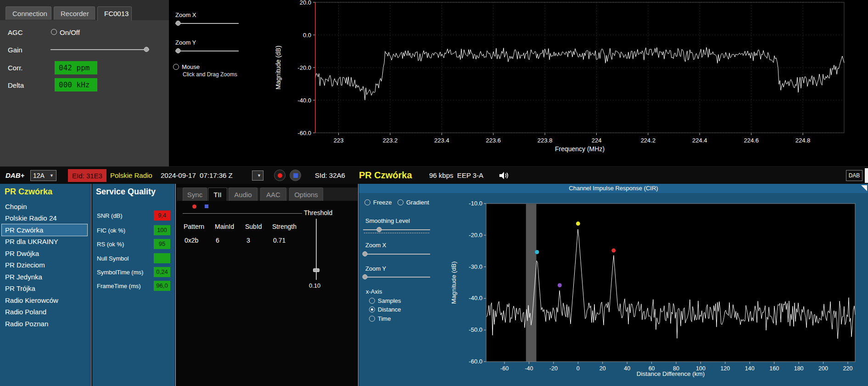 The width and height of the screenshot is (868, 386). I want to click on svg-text: 224.4, so click(700, 141).